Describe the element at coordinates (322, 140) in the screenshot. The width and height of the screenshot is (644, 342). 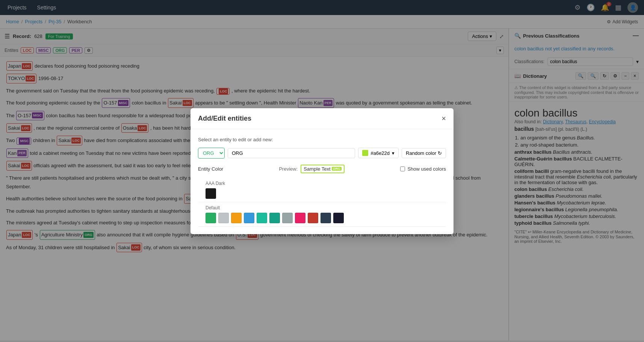
I see `modal-subtitle: Select an entity to edit or add new:` at that location.